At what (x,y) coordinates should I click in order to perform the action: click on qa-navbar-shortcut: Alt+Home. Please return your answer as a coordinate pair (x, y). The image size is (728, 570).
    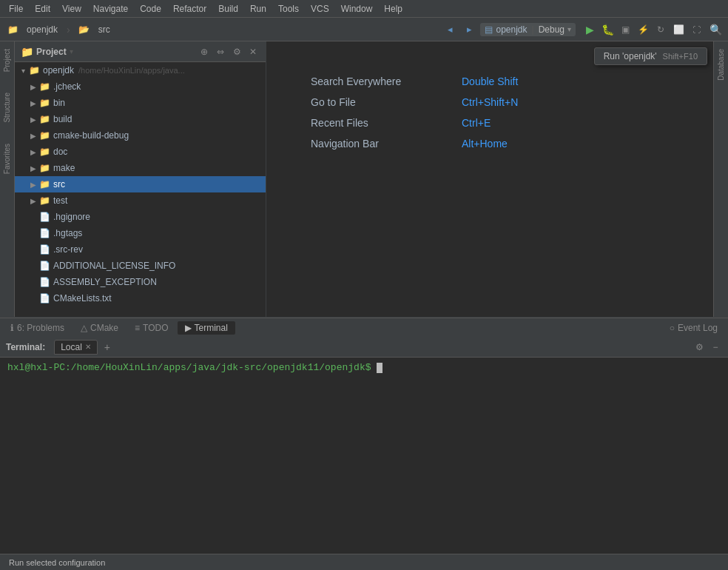
    Looking at the image, I should click on (485, 144).